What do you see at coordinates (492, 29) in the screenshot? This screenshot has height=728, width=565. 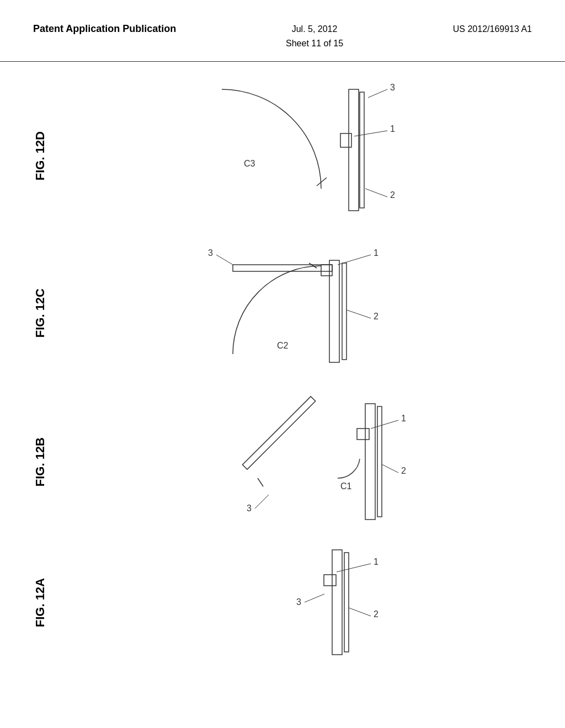 I see `patent-number: US 2012/169913 A1` at bounding box center [492, 29].